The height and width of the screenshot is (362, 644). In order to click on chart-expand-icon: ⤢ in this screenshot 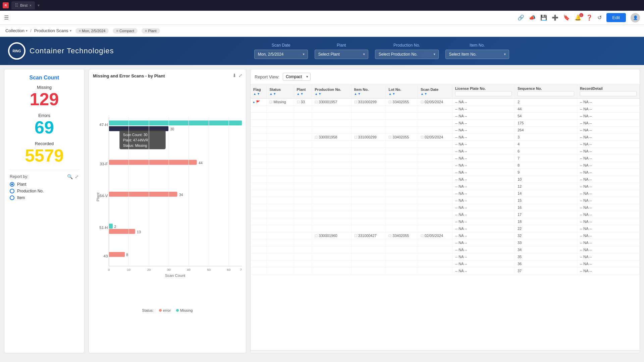, I will do `click(240, 75)`.